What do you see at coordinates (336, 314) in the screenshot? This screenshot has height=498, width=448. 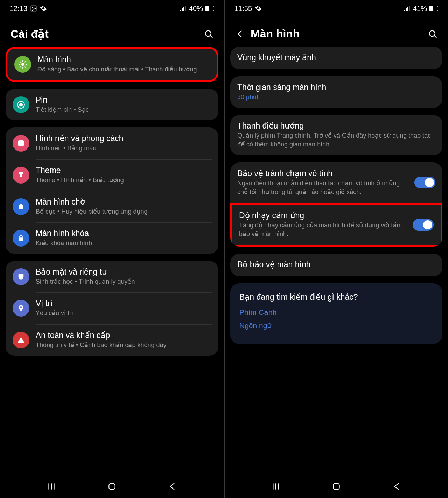 I see `looking-for-panel: Bạn đang tìm kiếm điều gì khác? Phím Cạn…` at bounding box center [336, 314].